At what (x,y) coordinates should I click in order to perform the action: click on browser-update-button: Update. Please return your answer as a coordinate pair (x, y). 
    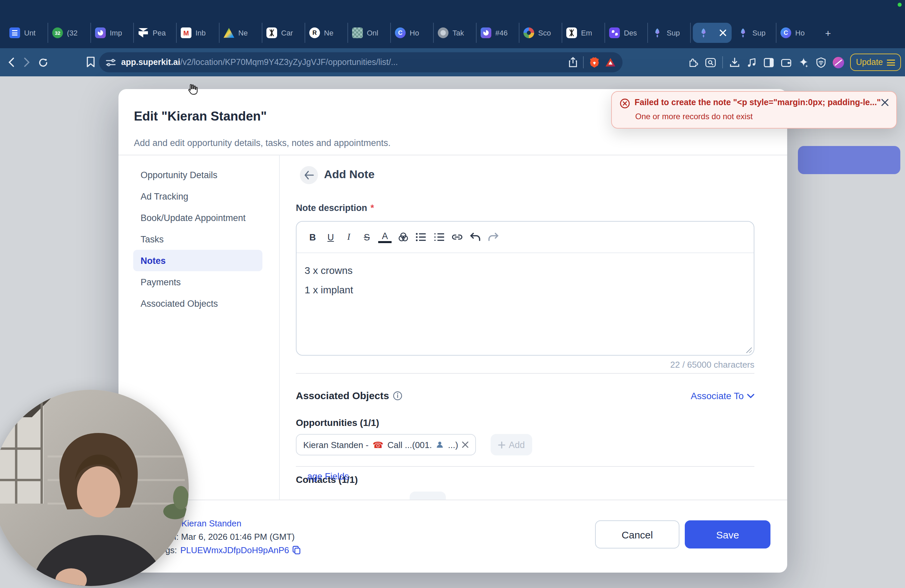
    Looking at the image, I should click on (875, 62).